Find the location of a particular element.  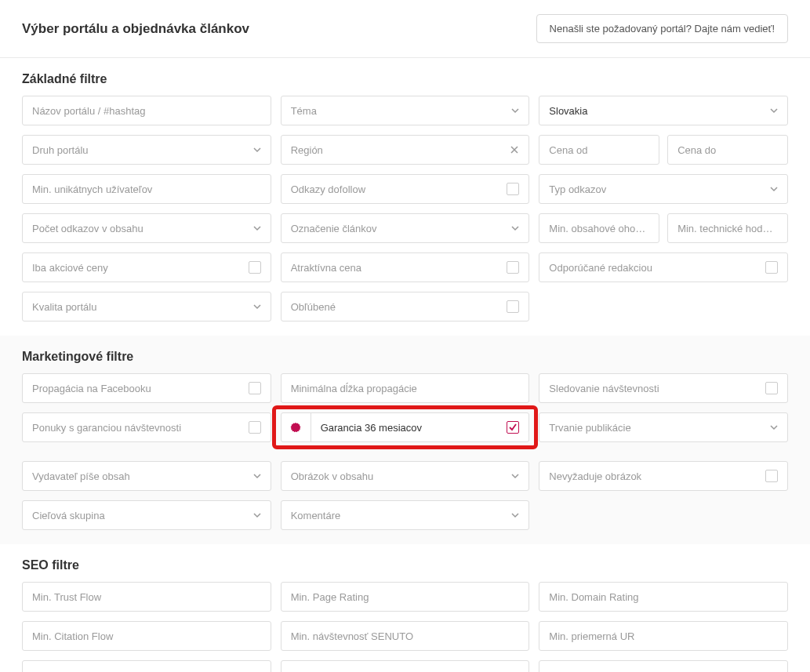

min-tf-input-wrap is located at coordinates (147, 597).